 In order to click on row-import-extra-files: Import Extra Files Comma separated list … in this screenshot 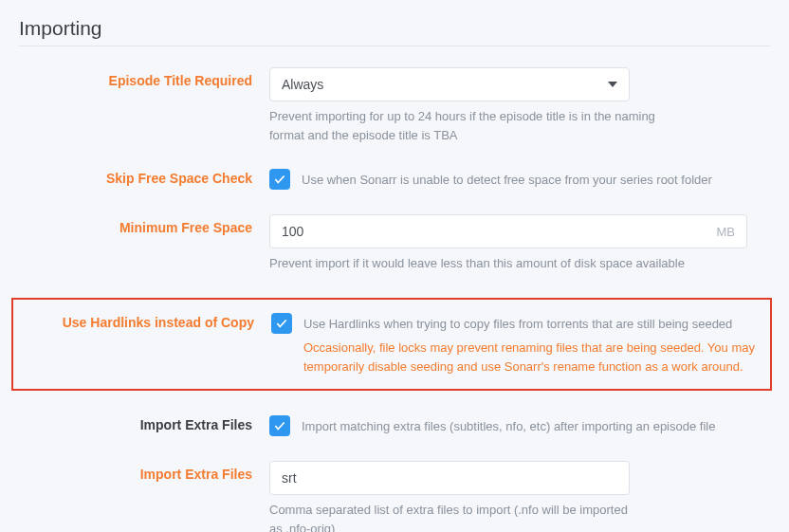, I will do `click(394, 497)`.